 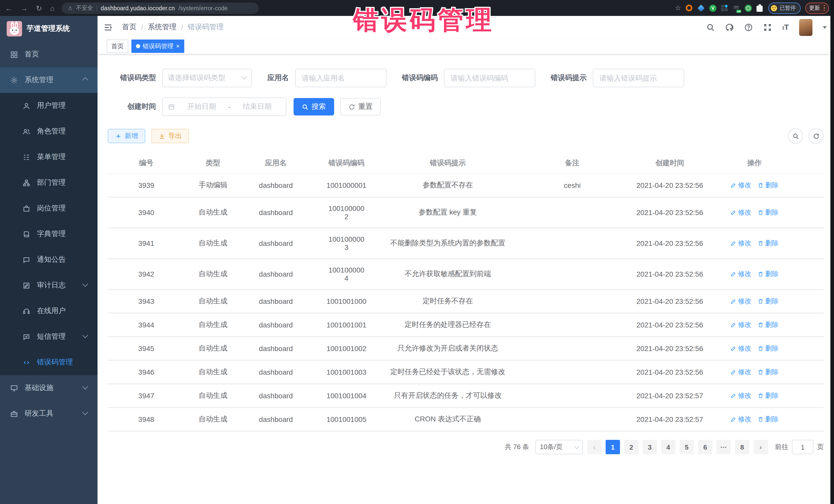 I want to click on sidebar-item-dict: 字典管理, so click(x=49, y=234).